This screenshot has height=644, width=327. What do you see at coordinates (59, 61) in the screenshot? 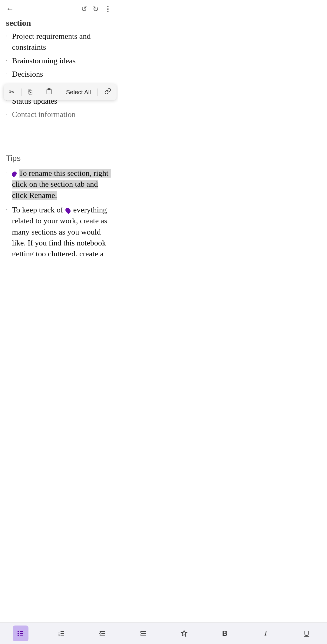
I see `list-item: · Brainstorming ideas` at bounding box center [59, 61].